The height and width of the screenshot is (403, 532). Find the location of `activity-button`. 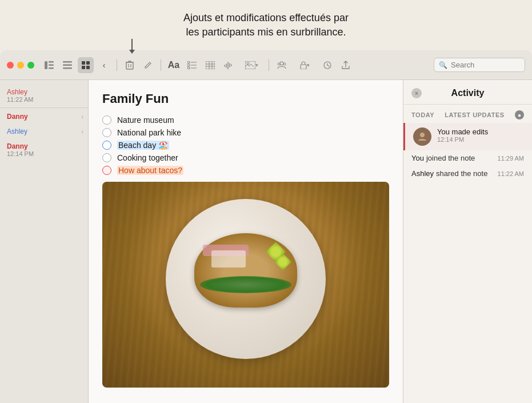

activity-button is located at coordinates (327, 65).